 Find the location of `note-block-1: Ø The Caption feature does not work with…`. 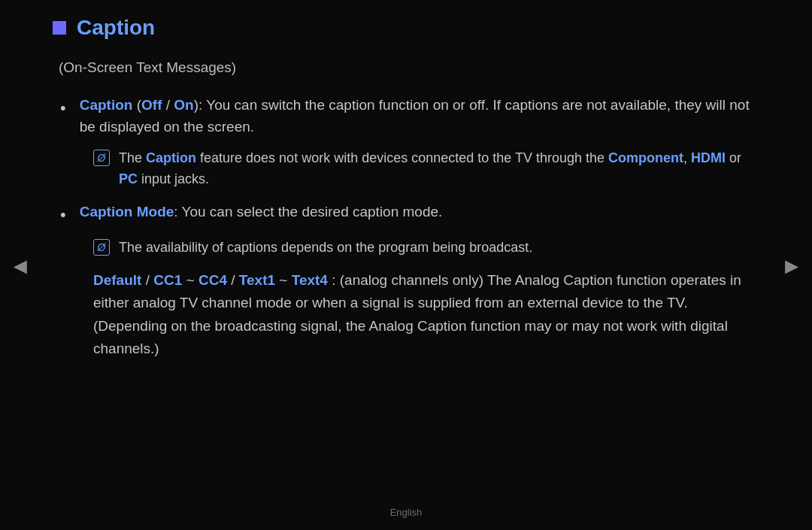

note-block-1: Ø The Caption feature does not work with… is located at coordinates (426, 169).